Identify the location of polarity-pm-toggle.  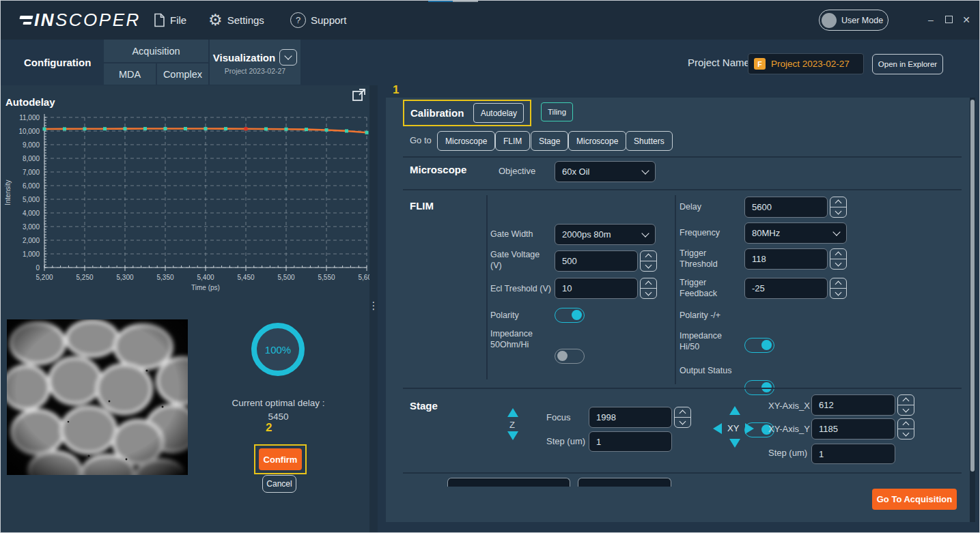
(759, 345).